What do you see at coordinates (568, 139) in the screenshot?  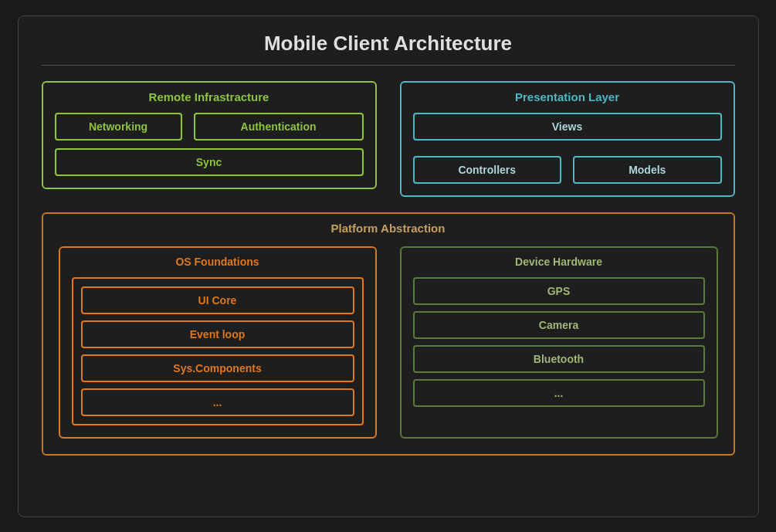 I see `presentation-wrapper: Presentation Layer Views Controllers Mod…` at bounding box center [568, 139].